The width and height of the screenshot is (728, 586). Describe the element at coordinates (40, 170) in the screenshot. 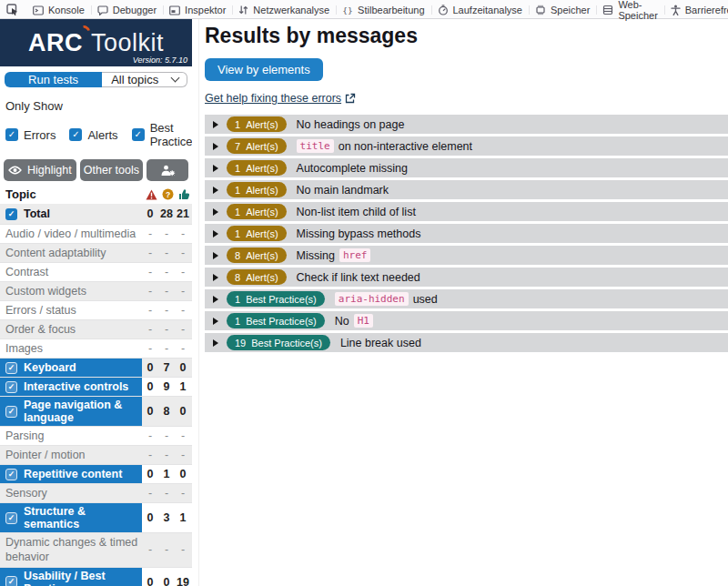

I see `highlight-button: Highlight` at that location.